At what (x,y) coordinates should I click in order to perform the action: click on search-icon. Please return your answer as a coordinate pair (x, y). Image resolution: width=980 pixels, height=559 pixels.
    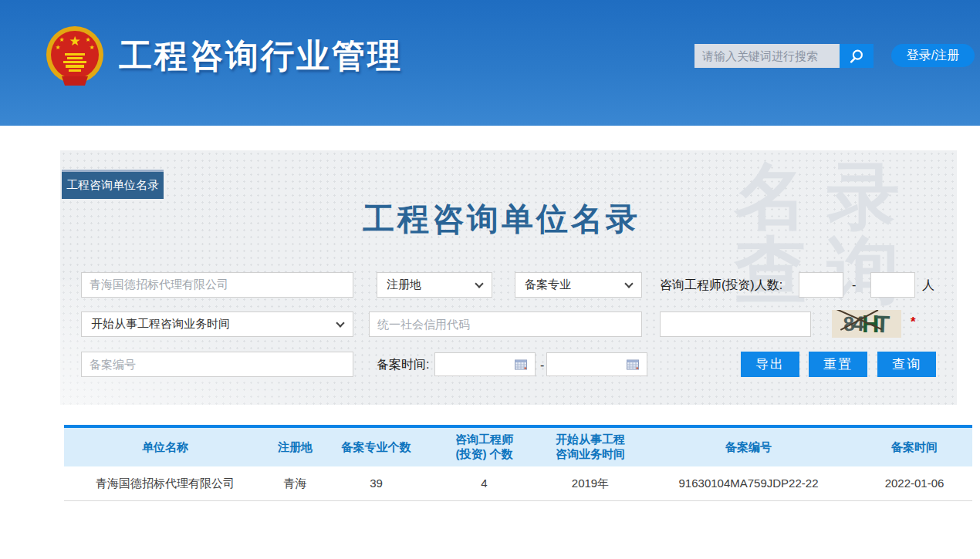
    Looking at the image, I should click on (857, 56).